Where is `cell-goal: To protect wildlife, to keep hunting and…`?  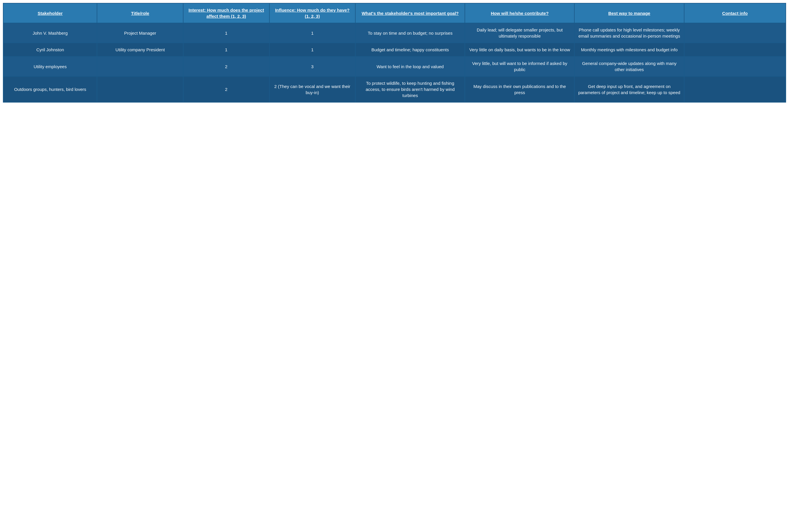 cell-goal: To protect wildlife, to keep hunting and… is located at coordinates (410, 89).